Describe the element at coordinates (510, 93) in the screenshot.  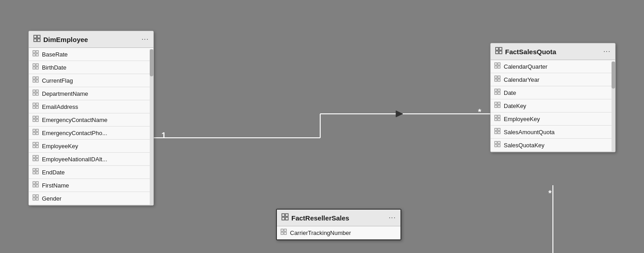
I see `field-label: Date` at that location.